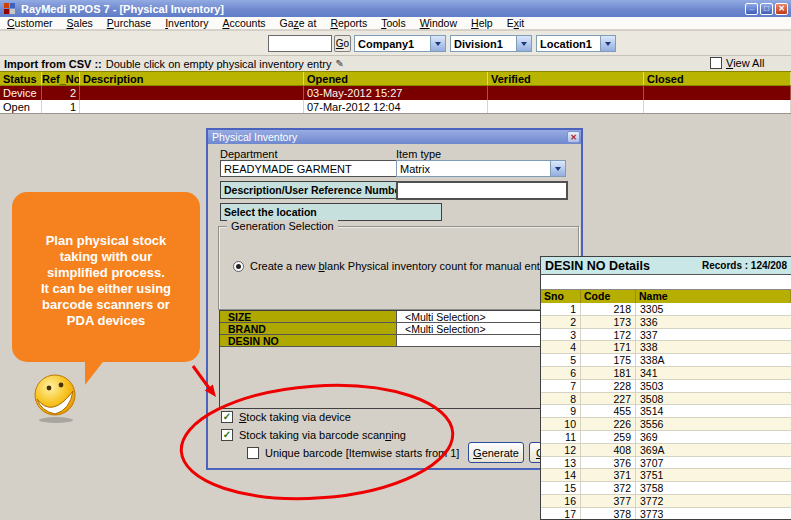 Image resolution: width=791 pixels, height=520 pixels. Describe the element at coordinates (666, 374) in the screenshot. I see `list-item: 6 181 341` at that location.